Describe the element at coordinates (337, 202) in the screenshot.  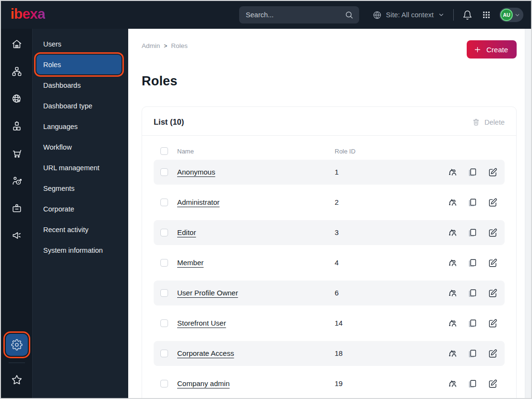
I see `role-id-value: 2` at that location.